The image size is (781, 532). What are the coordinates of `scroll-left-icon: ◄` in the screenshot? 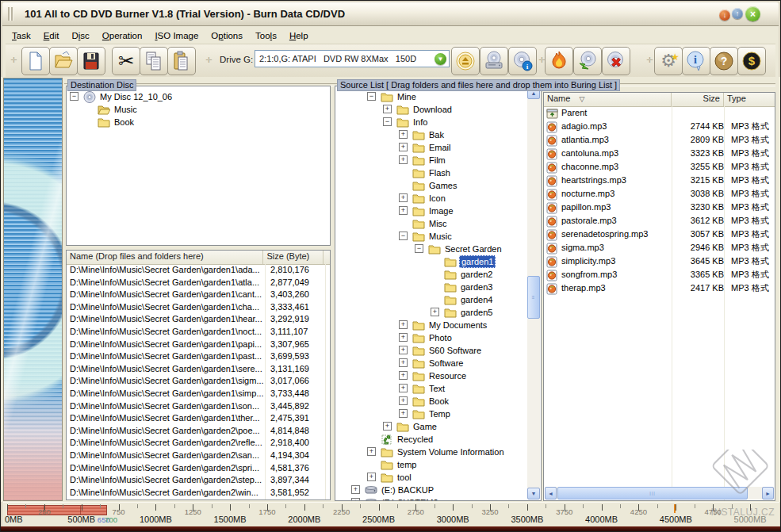 It's located at (550, 493).